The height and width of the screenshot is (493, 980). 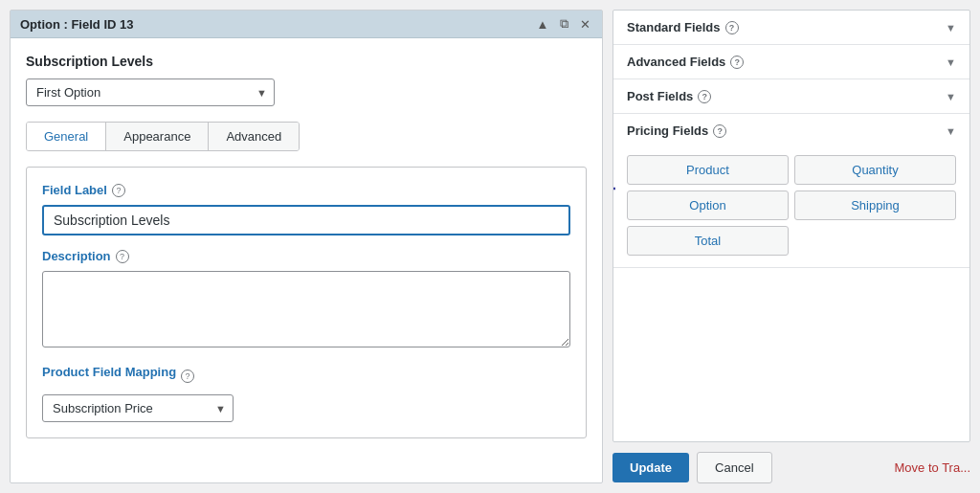 I want to click on description-help-icon: ?, so click(x=122, y=257).